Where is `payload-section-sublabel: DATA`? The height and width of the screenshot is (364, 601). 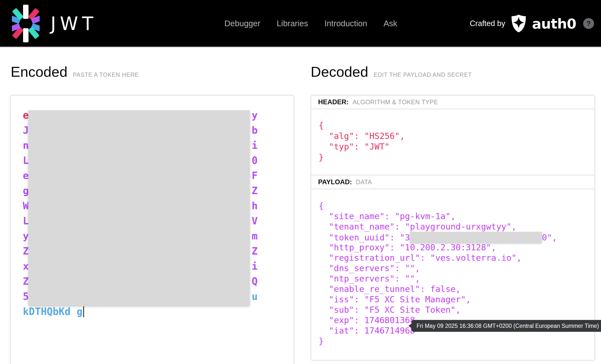 payload-section-sublabel: DATA is located at coordinates (364, 182).